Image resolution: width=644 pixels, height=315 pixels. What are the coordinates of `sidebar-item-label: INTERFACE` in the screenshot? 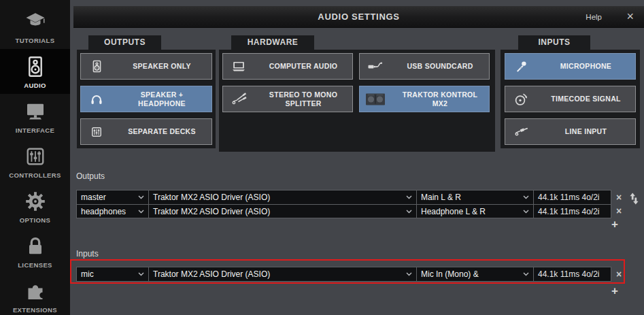 It's located at (35, 131).